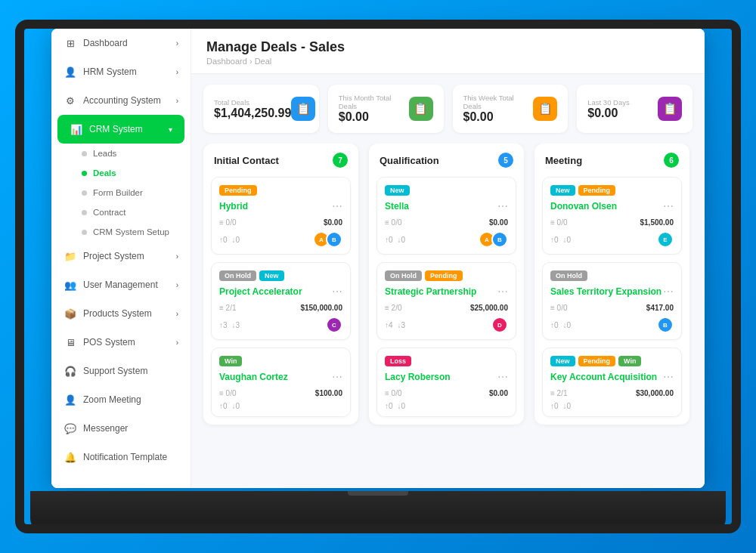 The width and height of the screenshot is (756, 553). I want to click on sidebar-item-usermgmt: 👥 User Management ›, so click(121, 285).